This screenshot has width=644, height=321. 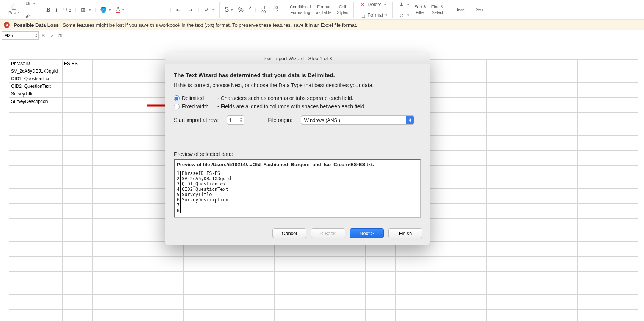 What do you see at coordinates (36, 79) in the screenshot?
I see `cell: QID1_QuestionText` at bounding box center [36, 79].